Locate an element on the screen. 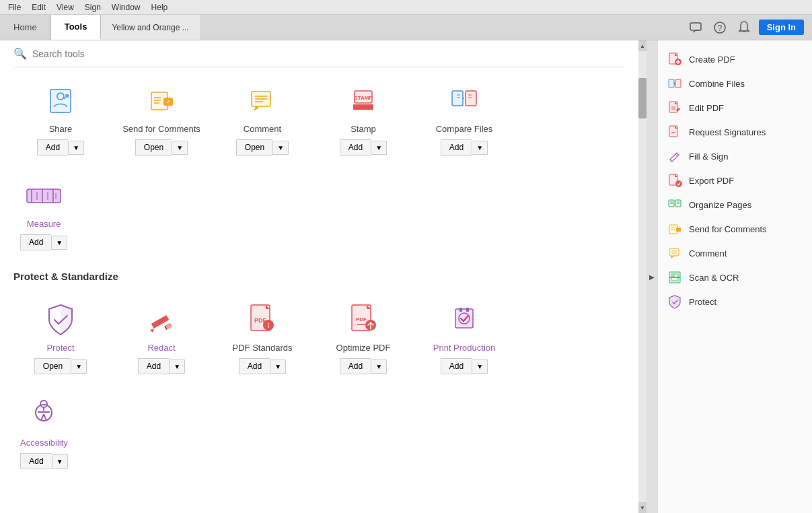 The width and height of the screenshot is (812, 513). compare-files-icon is located at coordinates (464, 101).